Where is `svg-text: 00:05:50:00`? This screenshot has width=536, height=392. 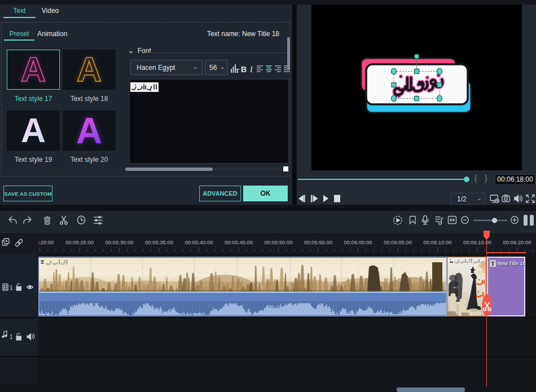 svg-text: 00:05:50:00 is located at coordinates (278, 243).